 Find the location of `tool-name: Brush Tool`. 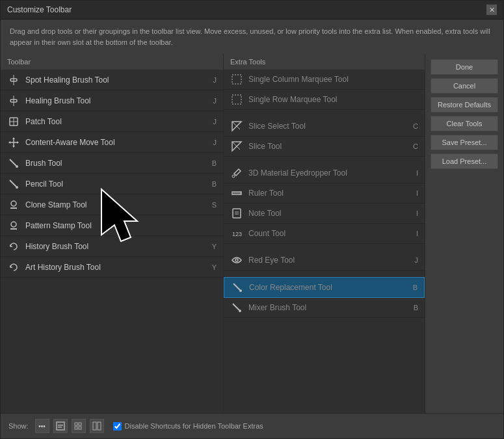

tool-name: Brush Tool is located at coordinates (116, 163).